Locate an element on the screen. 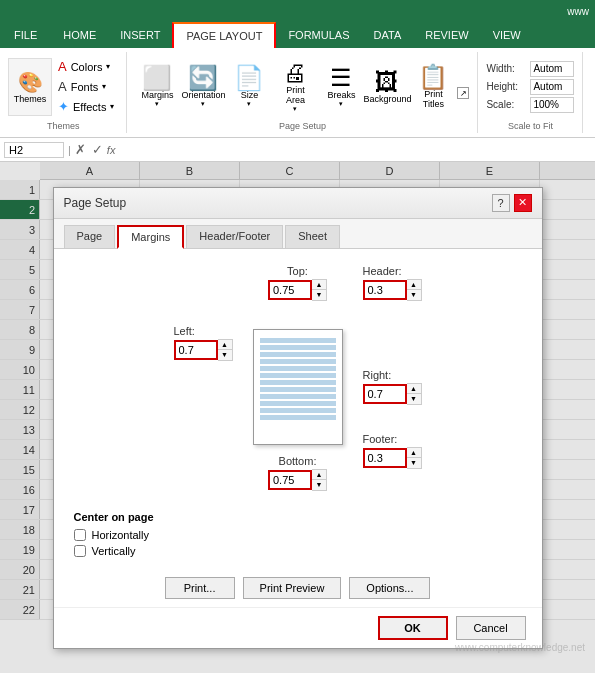 This screenshot has width=595, height=673. bottom-margin-input is located at coordinates (290, 480).